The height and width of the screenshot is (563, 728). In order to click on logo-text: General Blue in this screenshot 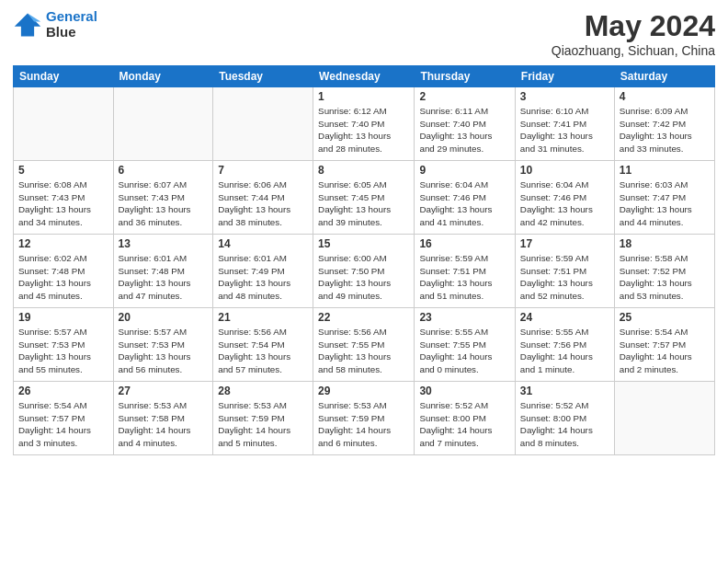, I will do `click(72, 24)`.